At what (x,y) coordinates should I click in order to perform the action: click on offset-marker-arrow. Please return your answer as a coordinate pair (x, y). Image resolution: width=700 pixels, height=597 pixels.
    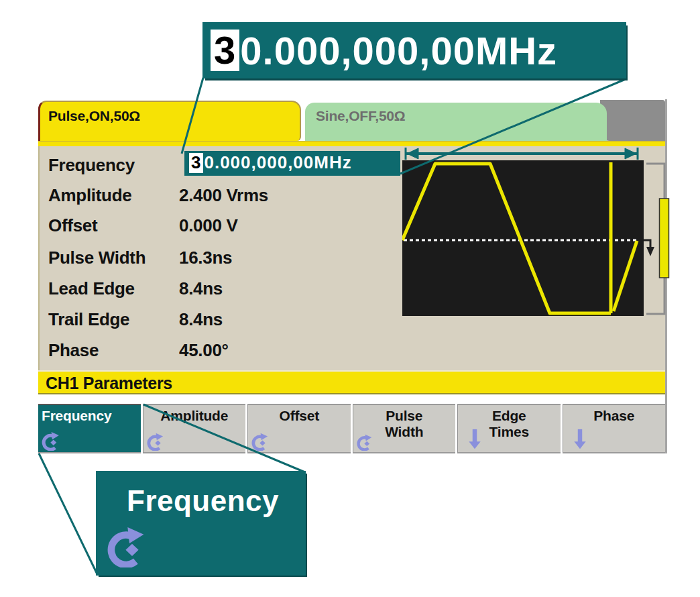
    Looking at the image, I should click on (650, 252).